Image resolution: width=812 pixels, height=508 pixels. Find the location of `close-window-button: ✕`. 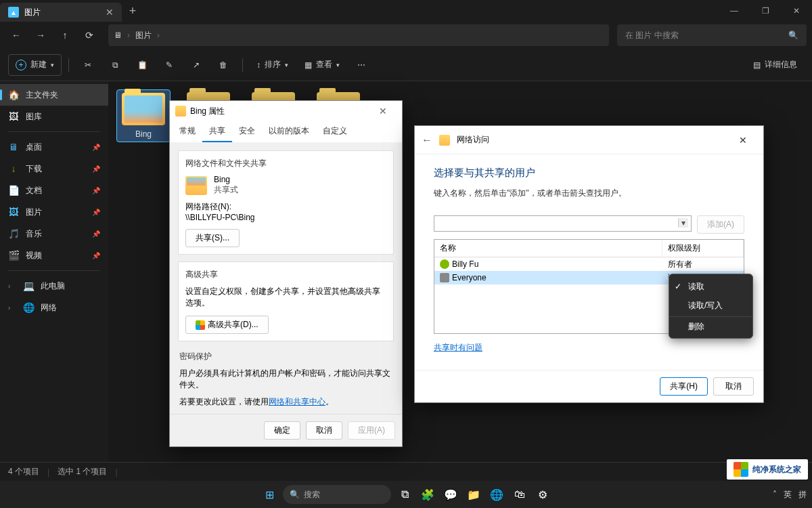

close-window-button: ✕ is located at coordinates (796, 11).